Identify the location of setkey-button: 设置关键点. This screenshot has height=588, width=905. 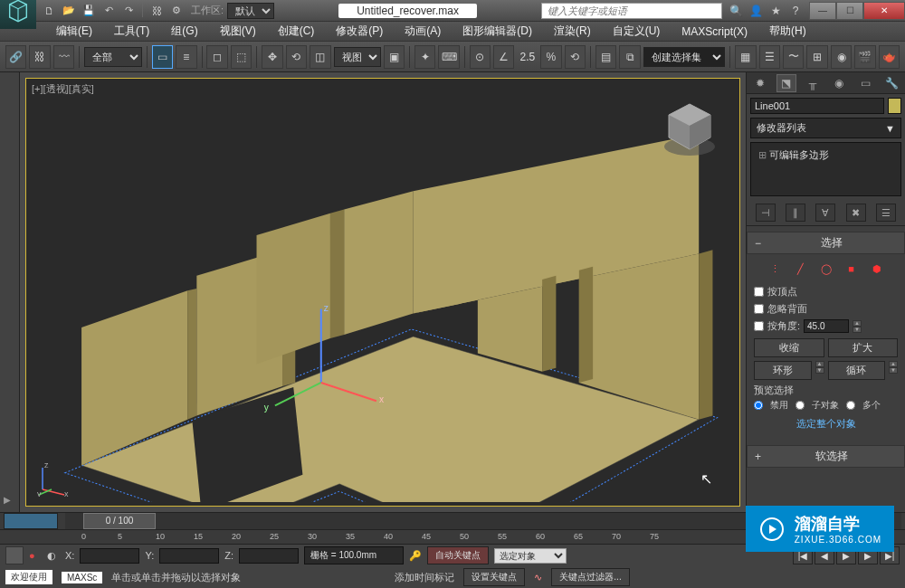
(494, 577).